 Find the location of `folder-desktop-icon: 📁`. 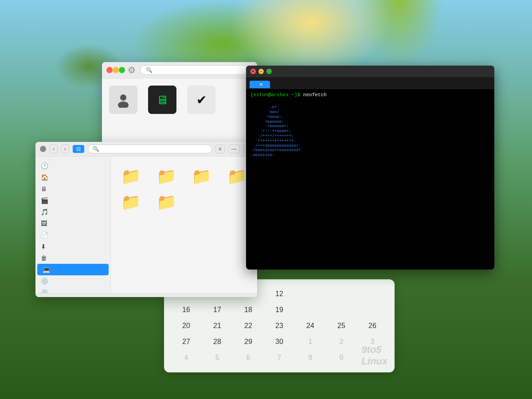

folder-desktop-icon: 📁 is located at coordinates (131, 176).